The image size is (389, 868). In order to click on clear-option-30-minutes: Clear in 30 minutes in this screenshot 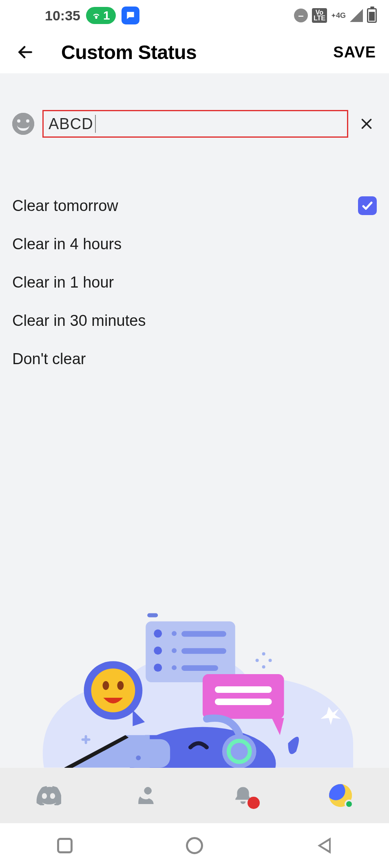, I will do `click(194, 321)`.